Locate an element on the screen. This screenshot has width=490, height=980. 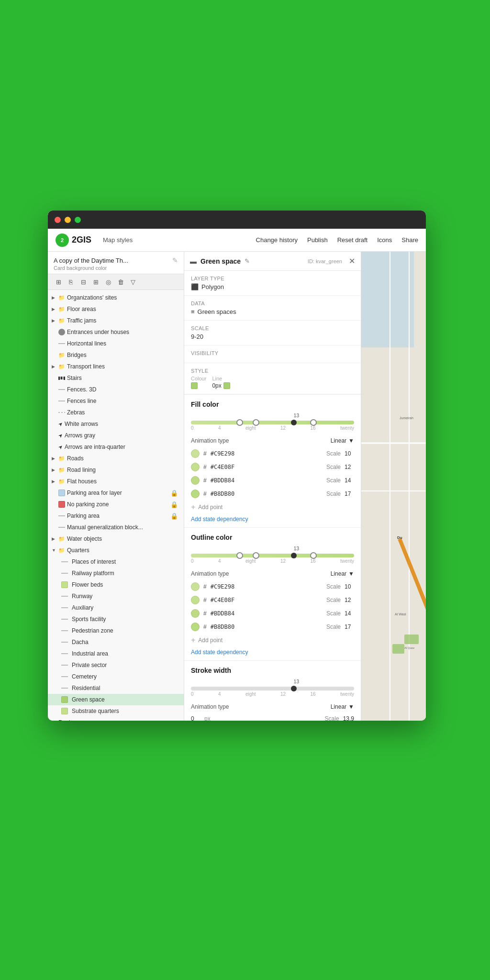
sidebar-item-industrial-area: Industrial area is located at coordinates (116, 654).